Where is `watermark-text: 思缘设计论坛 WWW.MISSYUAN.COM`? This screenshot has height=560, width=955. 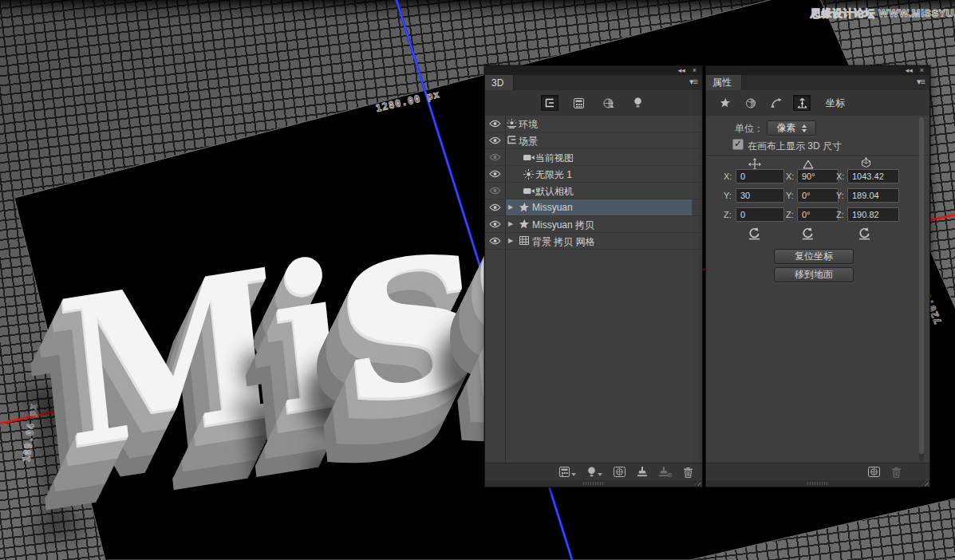
watermark-text: 思缘设计论坛 WWW.MISSYUAN.COM is located at coordinates (882, 14).